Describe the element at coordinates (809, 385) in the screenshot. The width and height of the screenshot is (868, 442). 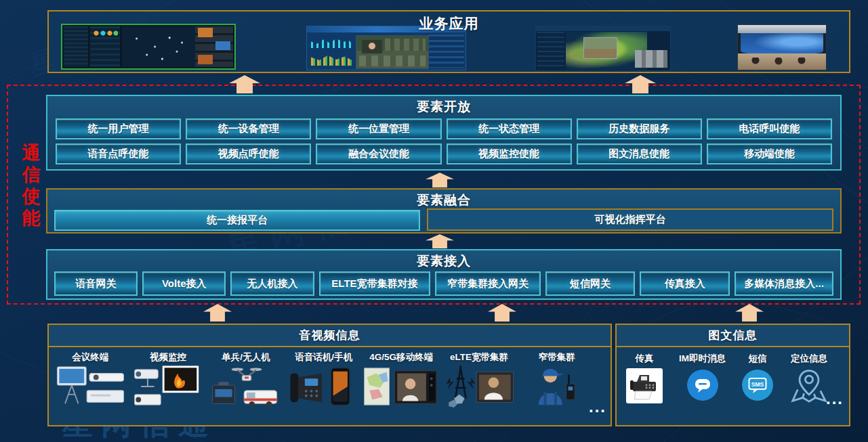
I see `map-pin-icon` at that location.